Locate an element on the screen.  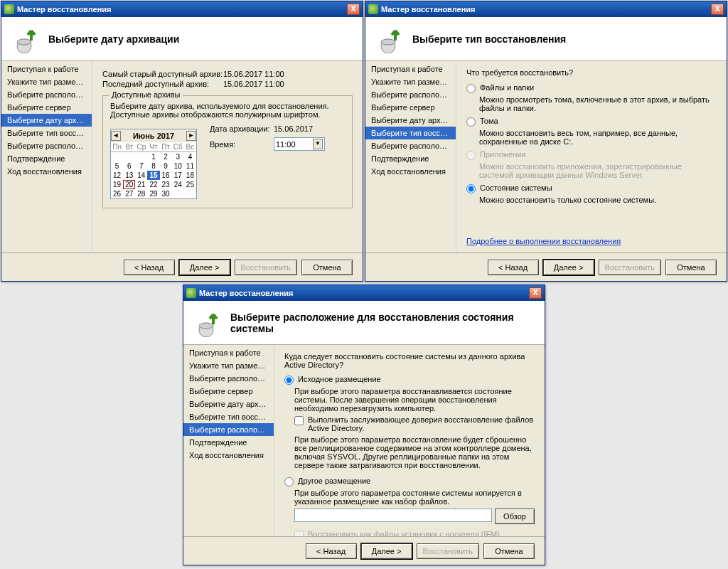
browse-button: Обзор is located at coordinates (515, 516).